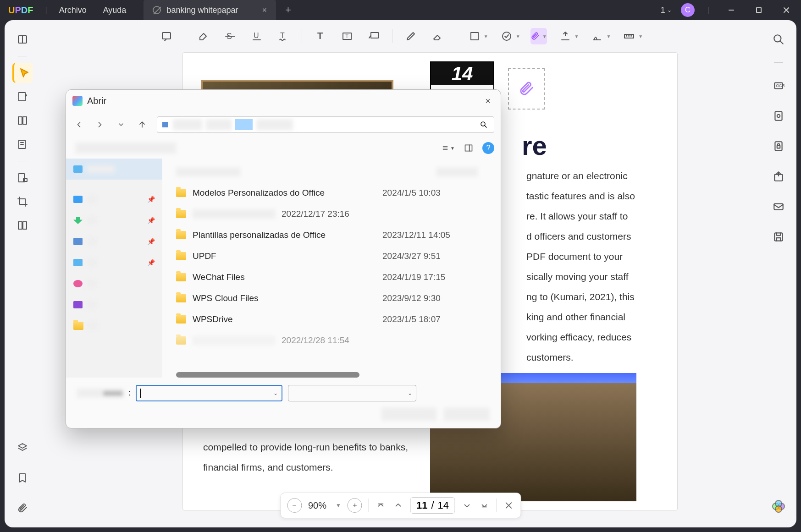 The image size is (801, 532). What do you see at coordinates (331, 319) in the screenshot?
I see `list-item: WPSDrive2023/1/5 18:07` at bounding box center [331, 319].